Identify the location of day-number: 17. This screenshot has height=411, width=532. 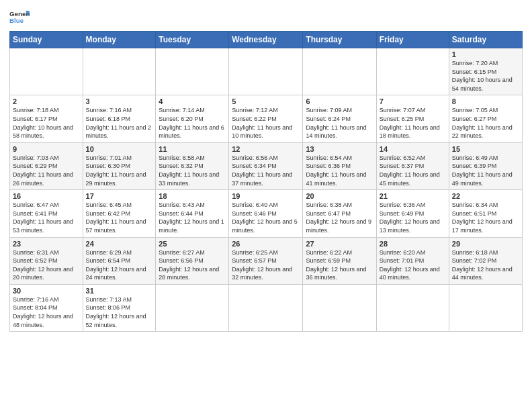
(120, 196).